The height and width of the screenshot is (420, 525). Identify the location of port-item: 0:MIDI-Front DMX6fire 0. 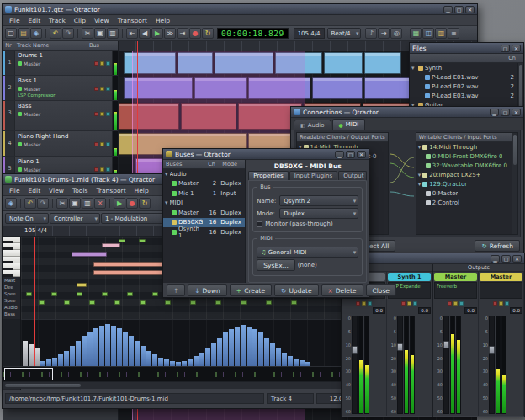
(467, 157).